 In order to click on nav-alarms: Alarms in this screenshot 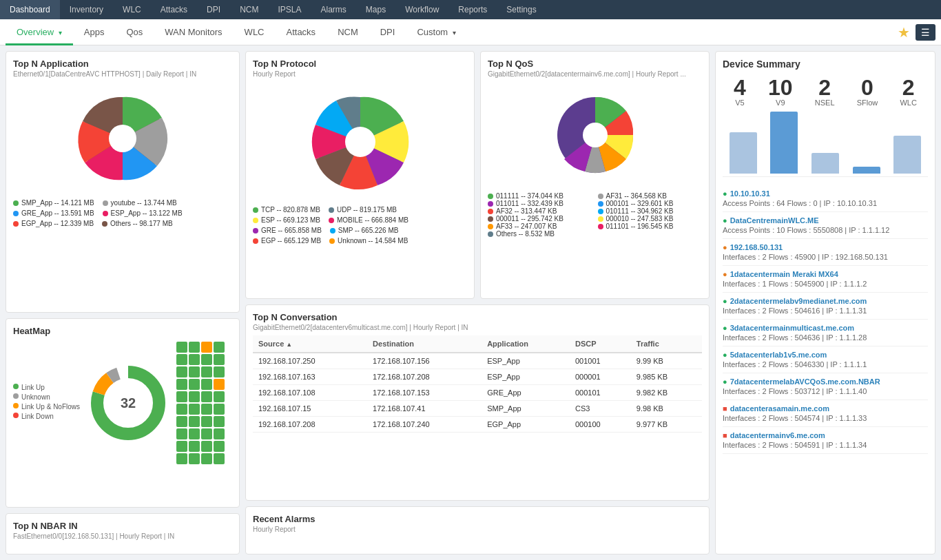, I will do `click(333, 10)`.